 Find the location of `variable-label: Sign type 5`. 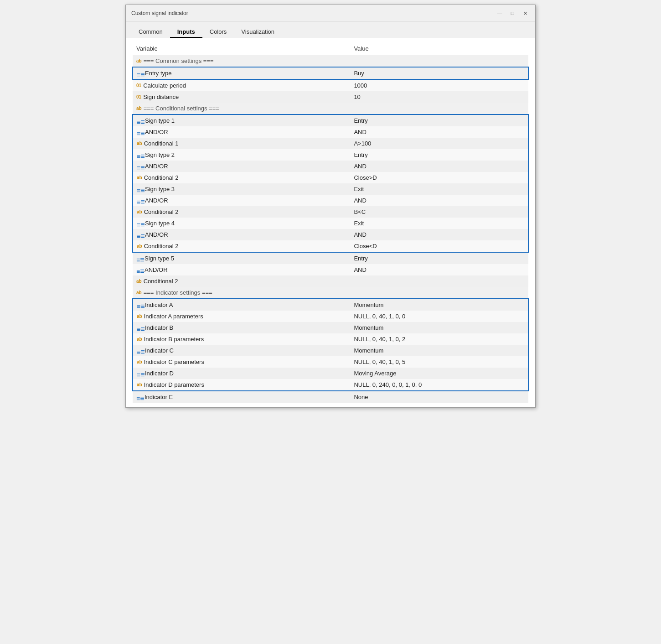

variable-label: Sign type 5 is located at coordinates (160, 258).